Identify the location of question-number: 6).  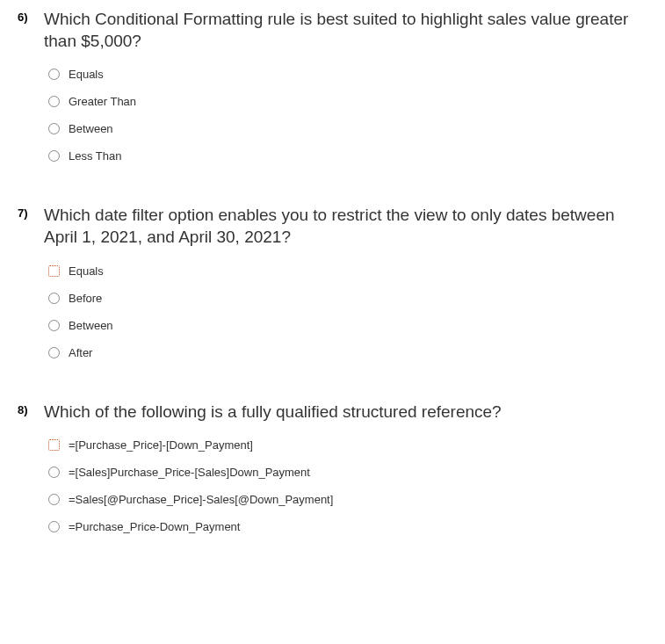
(26, 18).